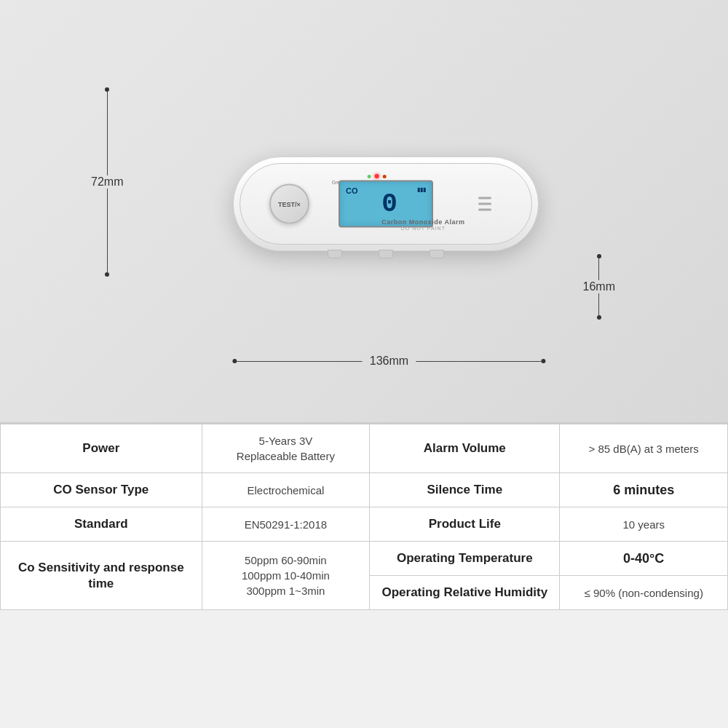  I want to click on op-humidity-value: ≤ 90% (non-condensing), so click(644, 593).